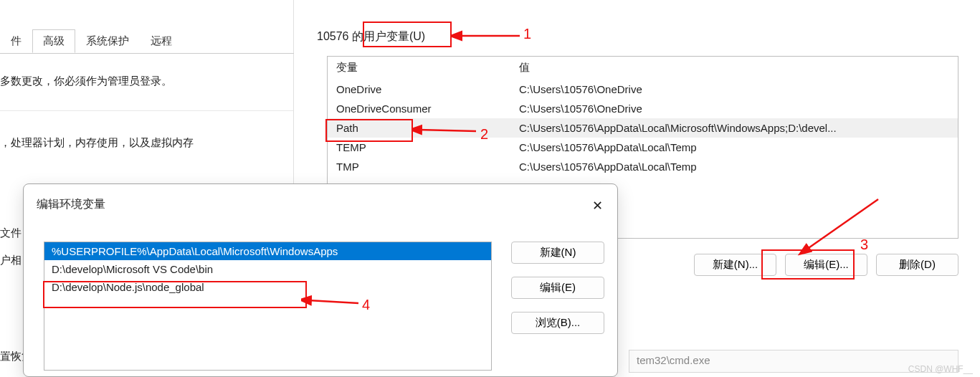 This screenshot has height=377, width=980. Describe the element at coordinates (642, 166) in the screenshot. I see `table-row: TMP C:\Users\10576\AppData\Local\Temp` at that location.